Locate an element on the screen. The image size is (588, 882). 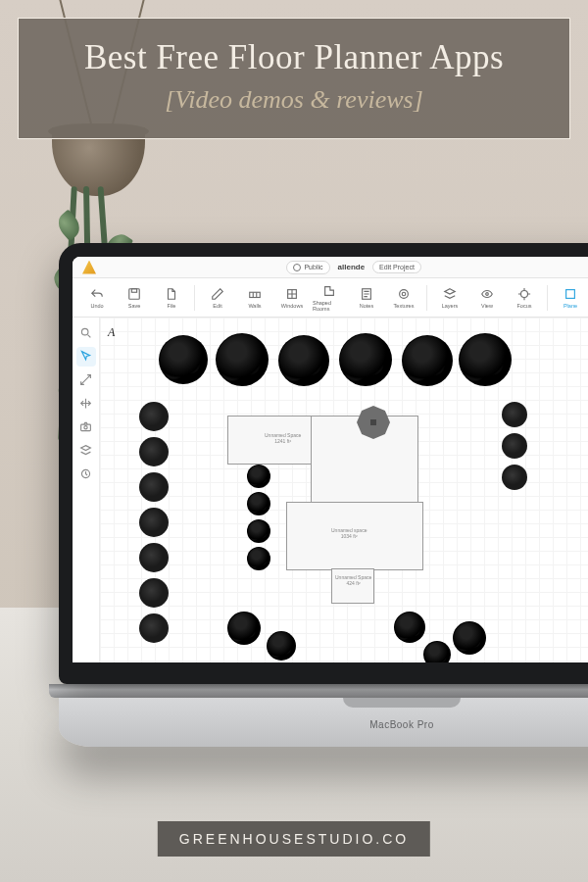
history-tool is located at coordinates (86, 474).